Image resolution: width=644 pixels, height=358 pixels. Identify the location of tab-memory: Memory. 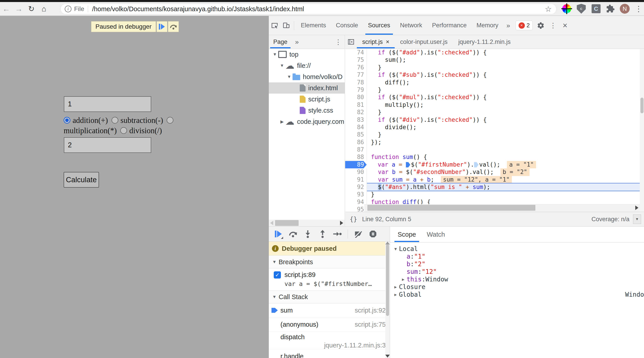
(488, 25).